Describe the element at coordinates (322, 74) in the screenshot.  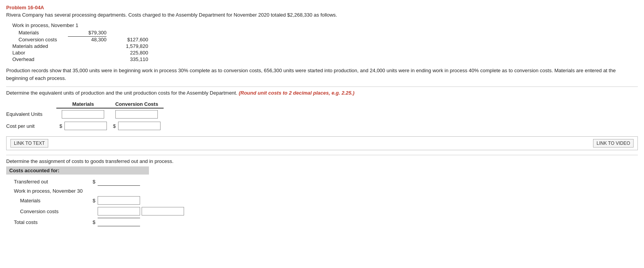
I see `production-note: Production records show that 35,000 unit…` at that location.